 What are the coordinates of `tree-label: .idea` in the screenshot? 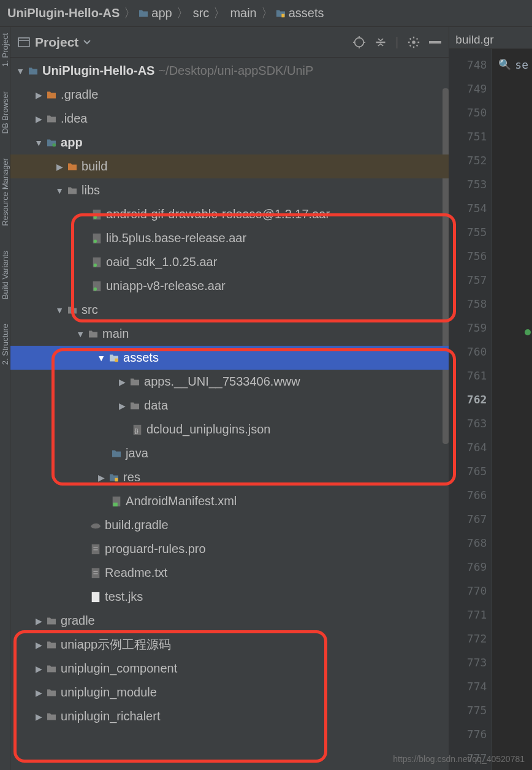 It's located at (72, 119).